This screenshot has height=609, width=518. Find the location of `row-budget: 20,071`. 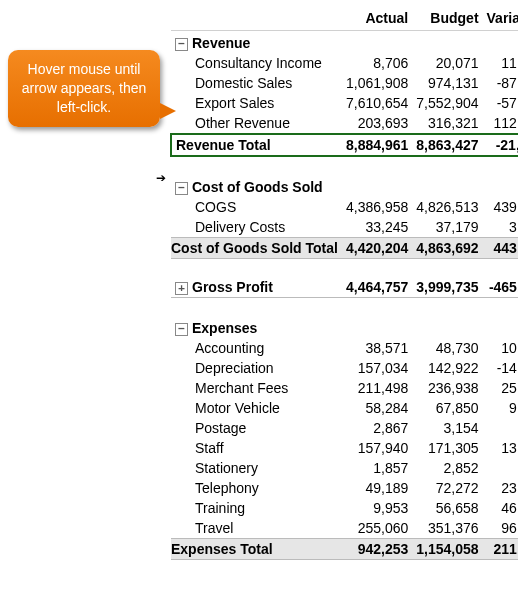

row-budget: 20,071 is located at coordinates (447, 63).